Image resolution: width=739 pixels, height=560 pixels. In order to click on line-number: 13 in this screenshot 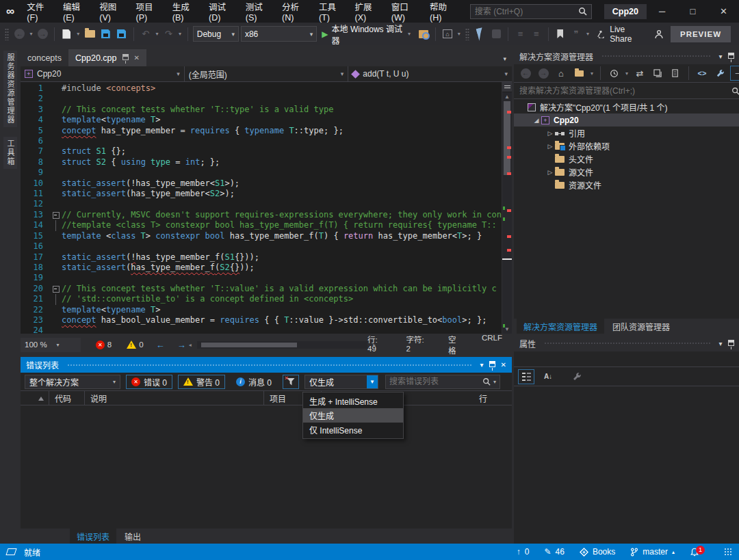, I will do `click(36, 215)`.